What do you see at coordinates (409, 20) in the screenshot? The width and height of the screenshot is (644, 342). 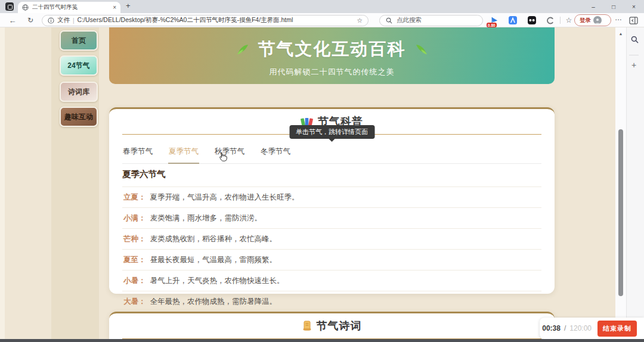 I see `search-placeholder: 点此搜索` at bounding box center [409, 20].